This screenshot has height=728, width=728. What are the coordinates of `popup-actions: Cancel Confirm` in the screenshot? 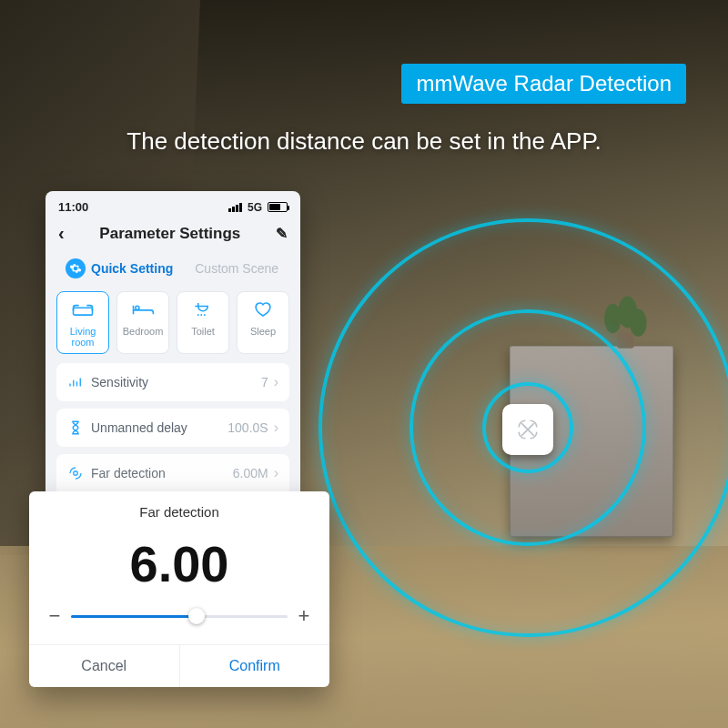 It's located at (179, 666).